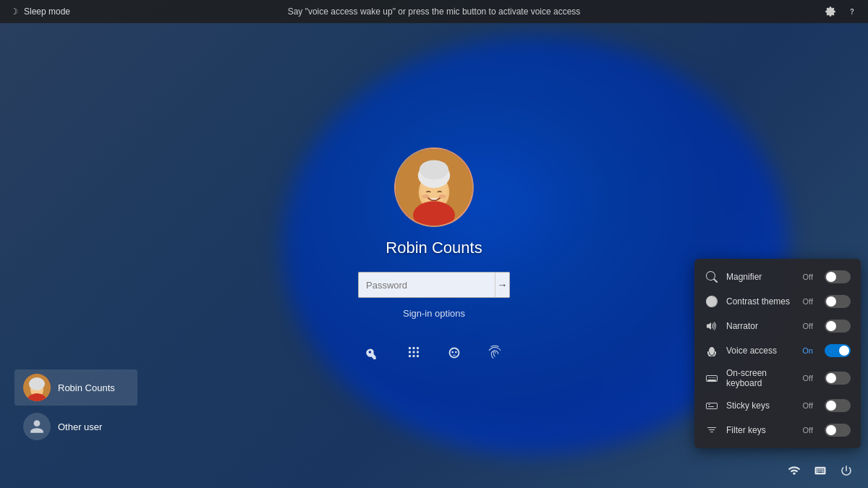  Describe the element at coordinates (41, 12) in the screenshot. I see `topbar-left: ☽ Sleep mode` at that location.